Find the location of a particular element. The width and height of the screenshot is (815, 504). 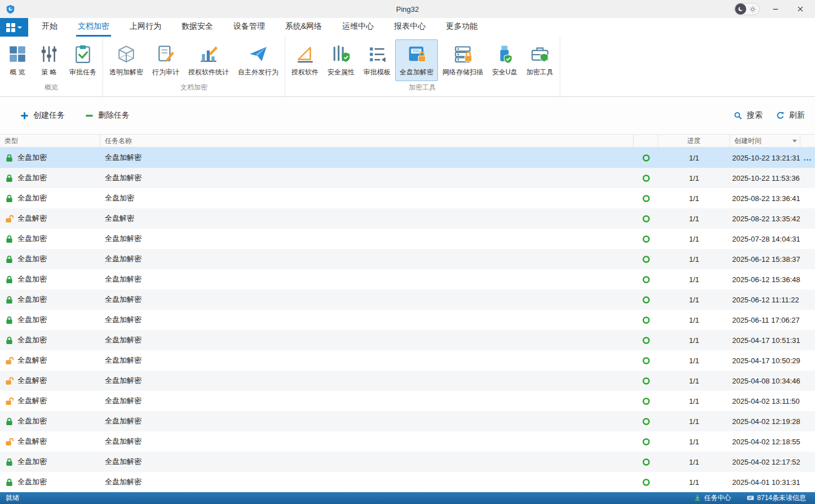

task-row: 全盘解密 全盘加解密 1/1 2025-04-17 10:50:29 is located at coordinates (408, 360).